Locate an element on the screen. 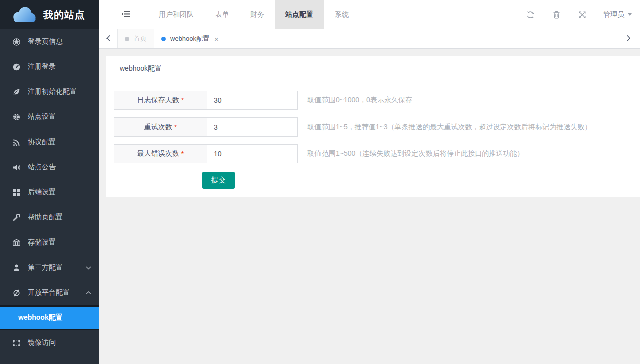  trash-icon is located at coordinates (557, 15).